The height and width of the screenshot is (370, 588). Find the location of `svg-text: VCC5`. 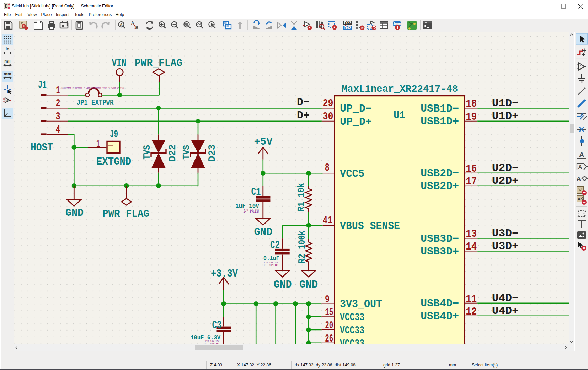

svg-text: VCC5 is located at coordinates (352, 174).